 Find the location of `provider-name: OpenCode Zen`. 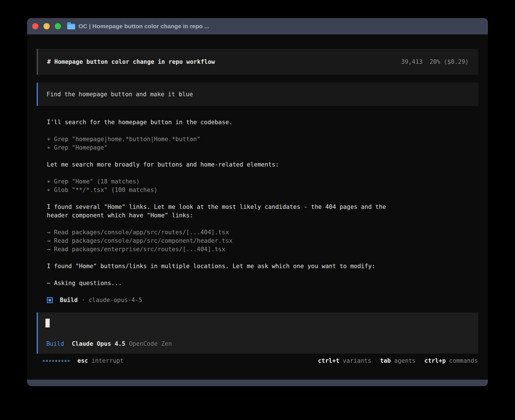

provider-name: OpenCode Zen is located at coordinates (150, 344).